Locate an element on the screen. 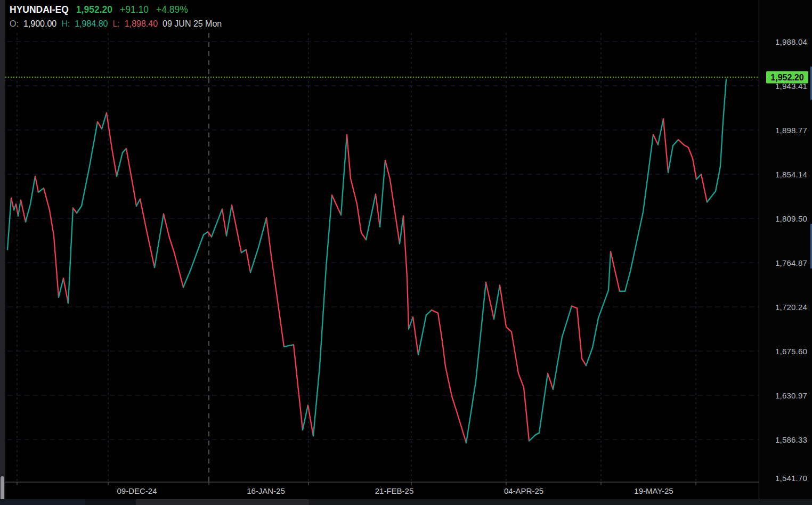 The height and width of the screenshot is (505, 812). symbol-name: HYUNDAI-EQ is located at coordinates (39, 10).